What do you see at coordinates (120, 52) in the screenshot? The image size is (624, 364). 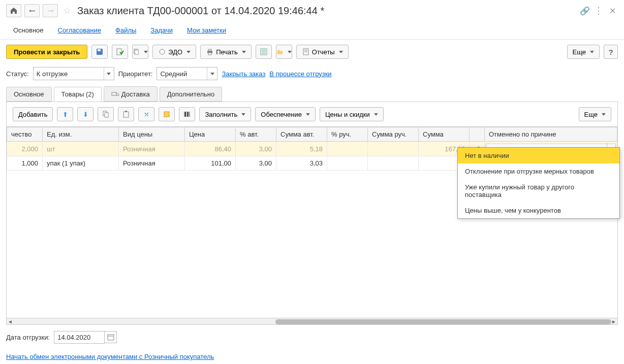 I see `post-icon` at bounding box center [120, 52].